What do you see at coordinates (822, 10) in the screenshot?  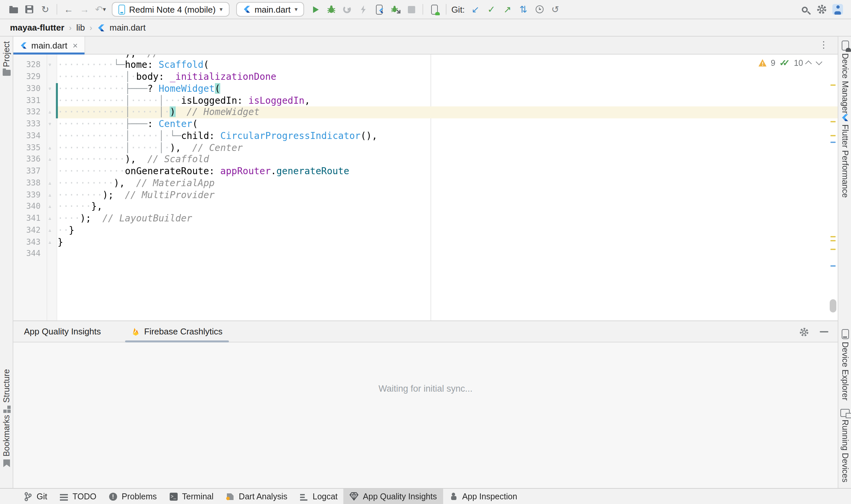 I see `settings-gear-icon` at bounding box center [822, 10].